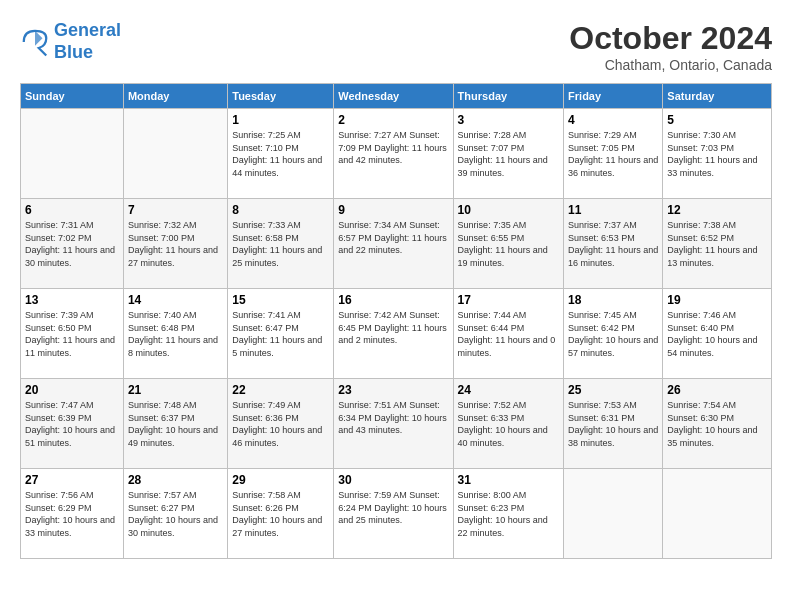 The width and height of the screenshot is (792, 612). What do you see at coordinates (614, 244) in the screenshot?
I see `calendar-day-cell: 11Sunrise: 7:37 AM Sunset: 6:53 PM Dayli…` at bounding box center [614, 244].